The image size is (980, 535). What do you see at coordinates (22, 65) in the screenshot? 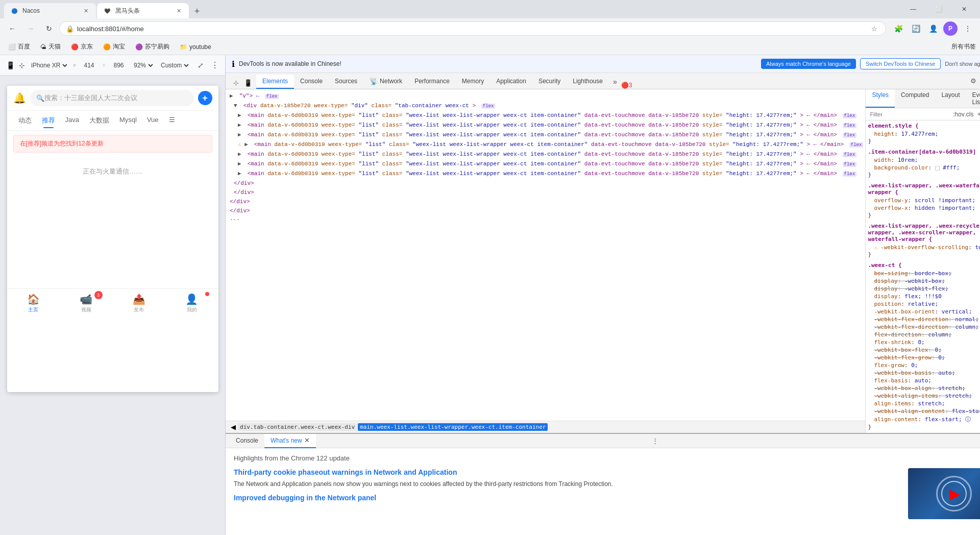
I see `device-toolbar-cursor-icon: ⊹` at bounding box center [22, 65].